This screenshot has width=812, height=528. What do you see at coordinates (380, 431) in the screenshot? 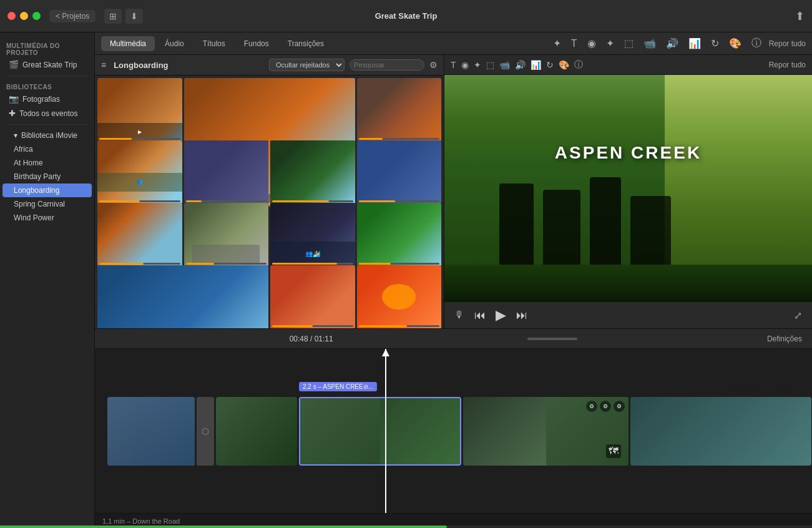
I see `timeline-clip-selected` at bounding box center [380, 431].